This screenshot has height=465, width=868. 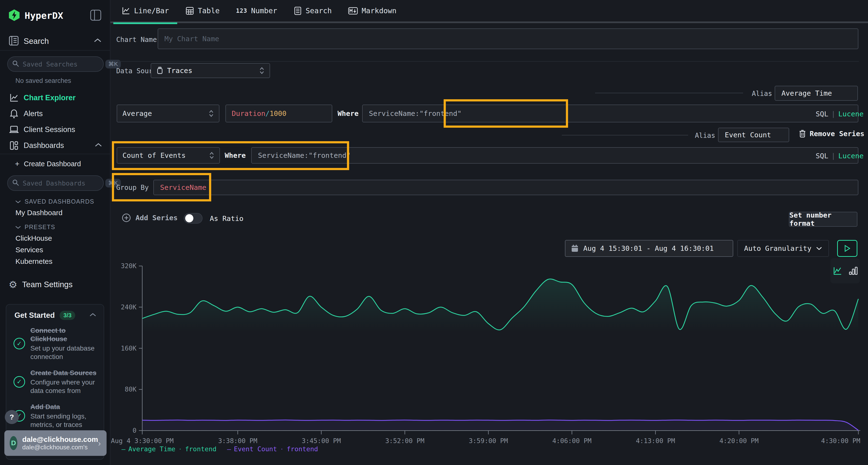 What do you see at coordinates (739, 441) in the screenshot?
I see `svg-text: 4:20:00 PM` at bounding box center [739, 441].